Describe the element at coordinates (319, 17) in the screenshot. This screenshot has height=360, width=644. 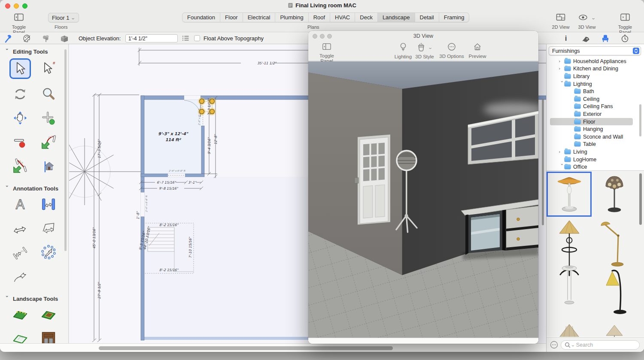
I see `tab-roof: Roof` at that location.